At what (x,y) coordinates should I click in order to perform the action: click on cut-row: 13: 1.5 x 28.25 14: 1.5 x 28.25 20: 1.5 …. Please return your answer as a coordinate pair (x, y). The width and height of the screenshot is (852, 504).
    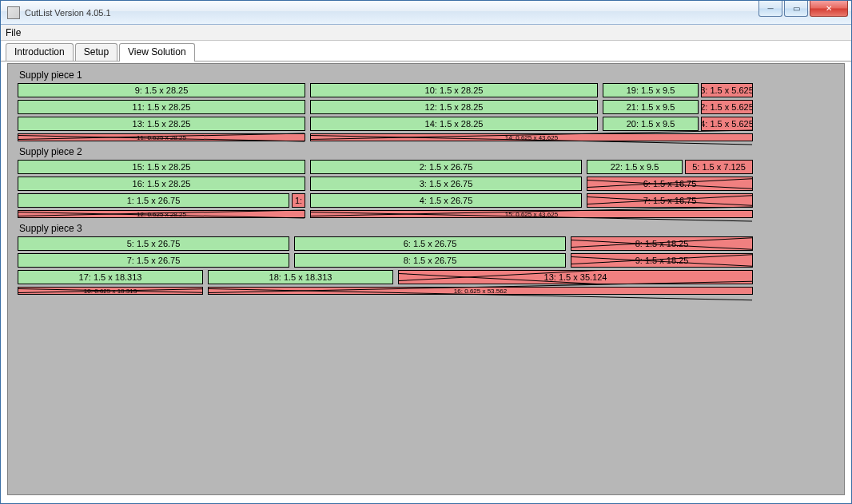
    Looking at the image, I should click on (385, 124).